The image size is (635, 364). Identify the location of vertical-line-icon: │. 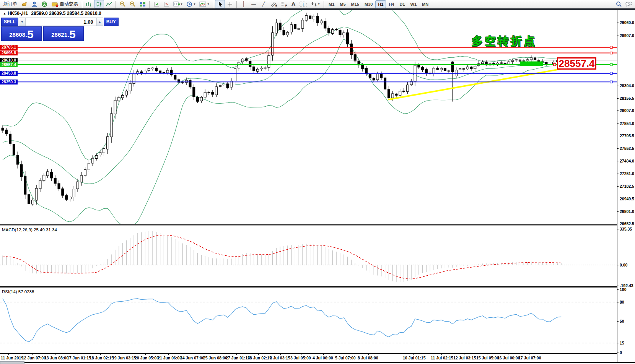
(244, 4).